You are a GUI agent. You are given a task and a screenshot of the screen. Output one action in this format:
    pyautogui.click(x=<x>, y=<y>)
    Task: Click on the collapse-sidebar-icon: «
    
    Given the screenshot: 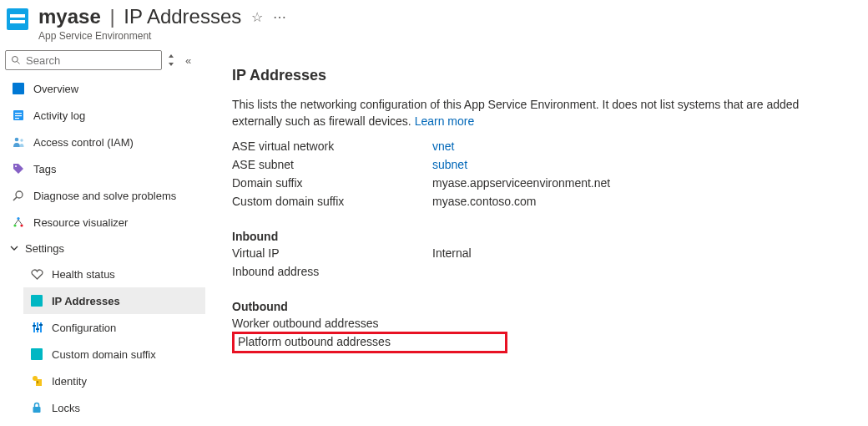 What is the action you would take?
    pyautogui.click(x=189, y=60)
    